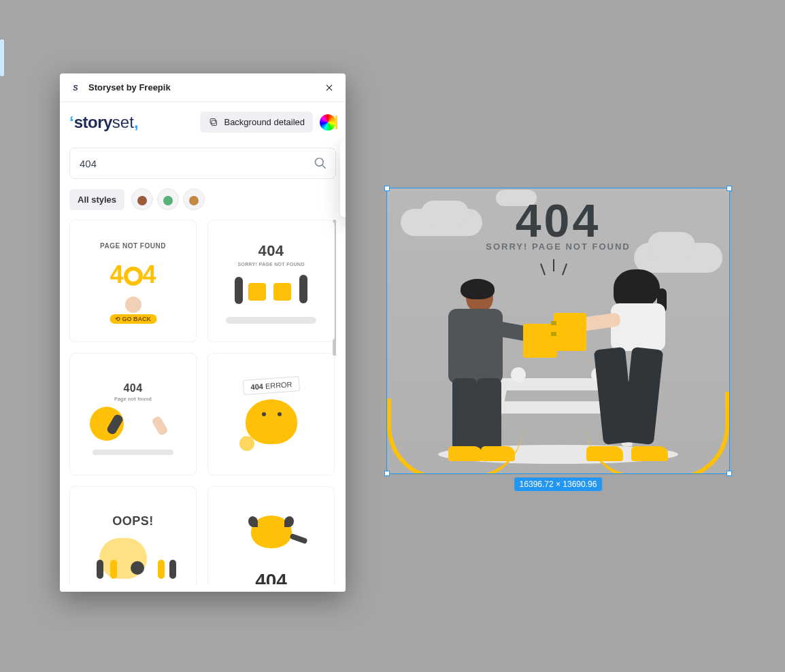 This screenshot has width=785, height=672. What do you see at coordinates (271, 414) in the screenshot?
I see `result-card-4: 404 ERROR` at bounding box center [271, 414].